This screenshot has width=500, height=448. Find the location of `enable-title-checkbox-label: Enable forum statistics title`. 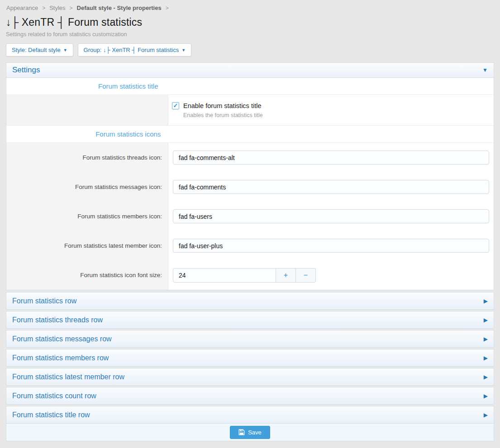

enable-title-checkbox-label: Enable forum statistics title is located at coordinates (222, 106).